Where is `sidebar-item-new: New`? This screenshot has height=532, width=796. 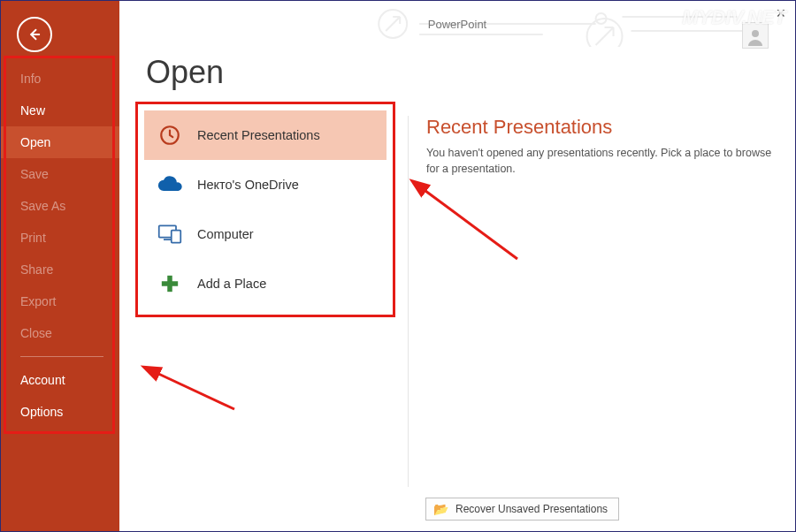 sidebar-item-new: New is located at coordinates (60, 110).